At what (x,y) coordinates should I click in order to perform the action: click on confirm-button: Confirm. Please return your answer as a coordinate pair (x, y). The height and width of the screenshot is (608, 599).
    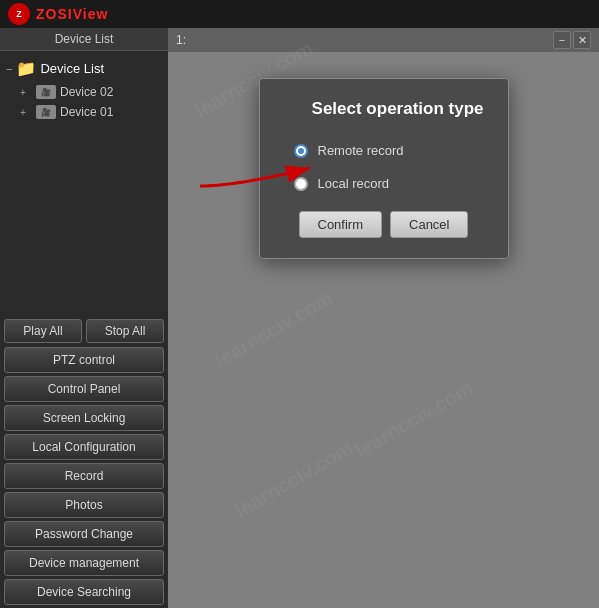
    Looking at the image, I should click on (341, 224).